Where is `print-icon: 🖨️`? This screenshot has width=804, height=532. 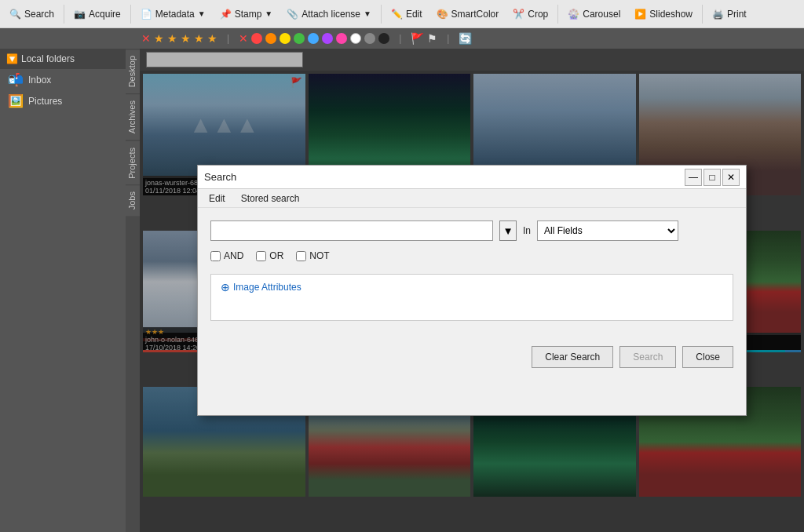 print-icon: 🖨️ is located at coordinates (718, 14).